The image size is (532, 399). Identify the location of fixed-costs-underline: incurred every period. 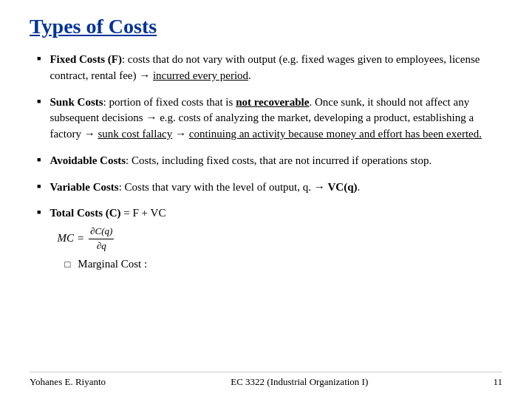
(201, 75).